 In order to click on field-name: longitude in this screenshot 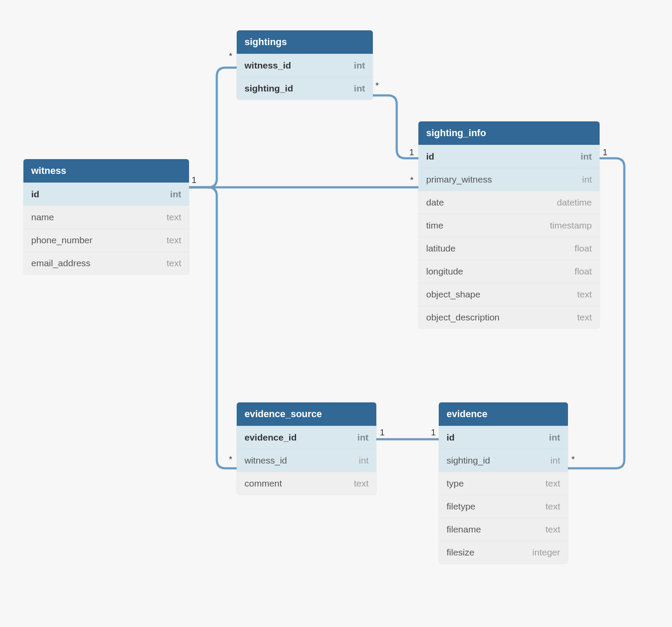, I will do `click(445, 271)`.